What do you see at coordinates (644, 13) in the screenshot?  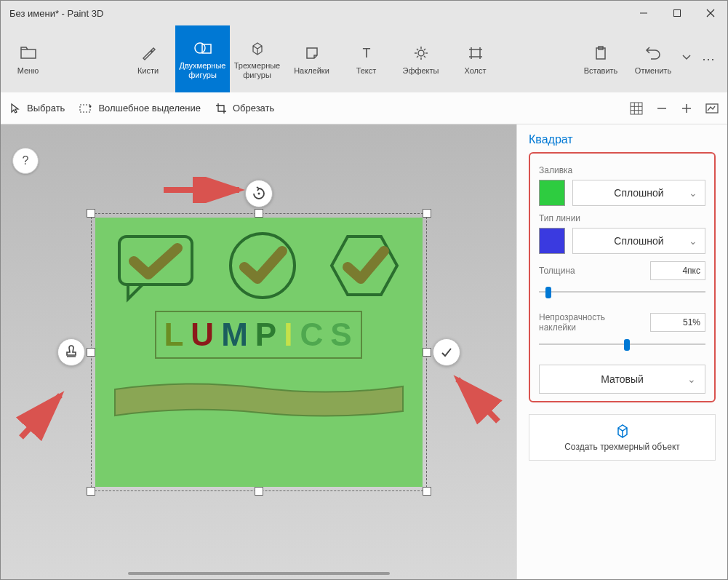 I see `minimize-button` at bounding box center [644, 13].